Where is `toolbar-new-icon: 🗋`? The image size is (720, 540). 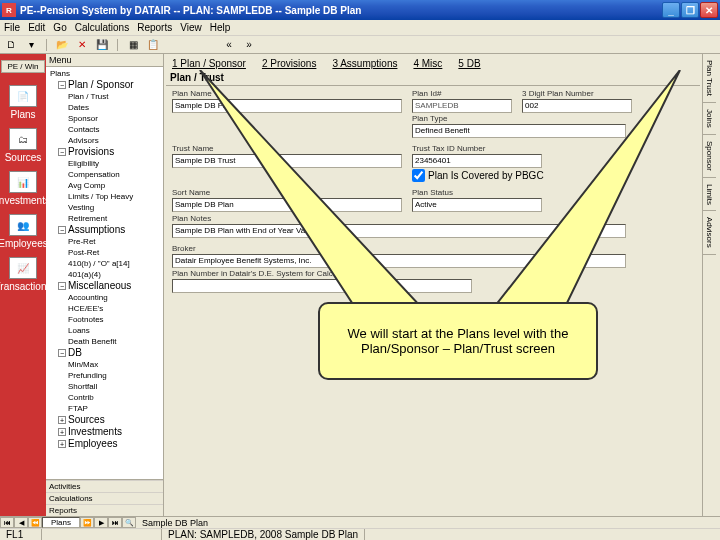 toolbar-new-icon: 🗋 is located at coordinates (11, 45).